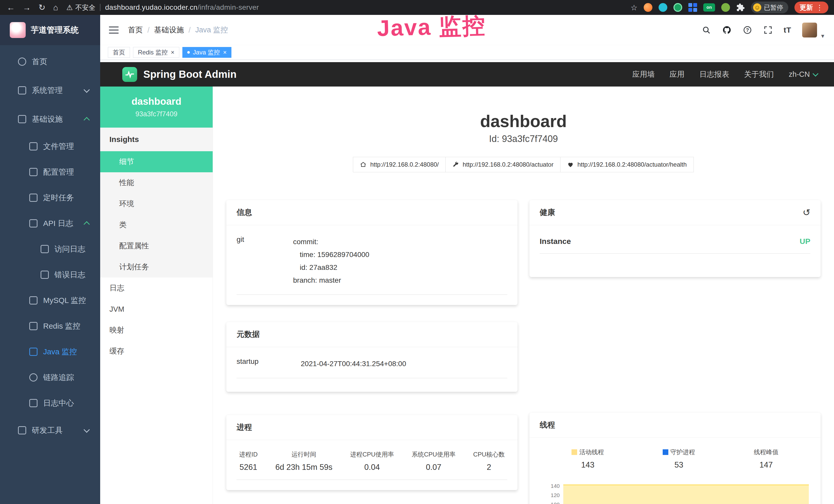 The width and height of the screenshot is (834, 504). Describe the element at coordinates (50, 275) in the screenshot. I see `sidebar-item-error-log: 错误日志` at that location.